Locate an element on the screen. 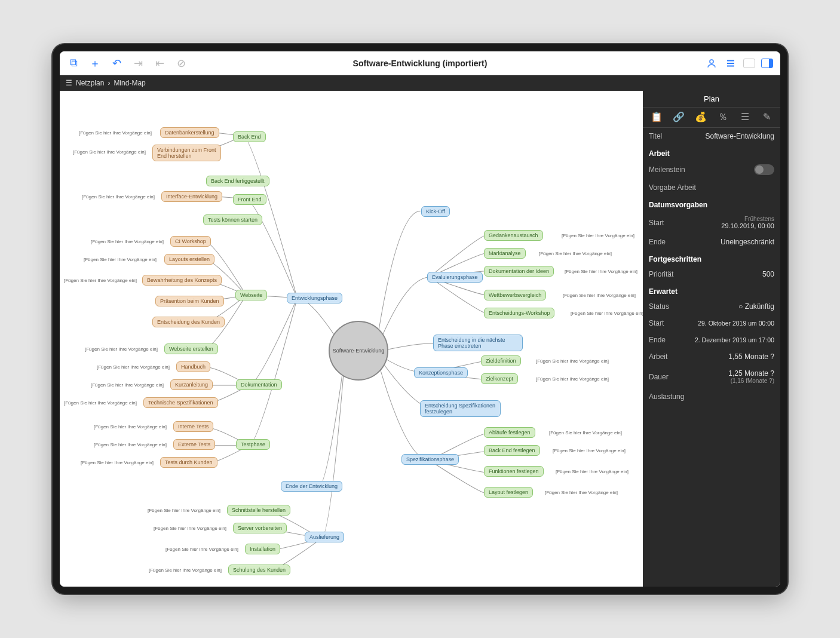 Image resolution: width=840 pixels, height=638 pixels. node-layouts: Layouts erstellen is located at coordinates (189, 259).